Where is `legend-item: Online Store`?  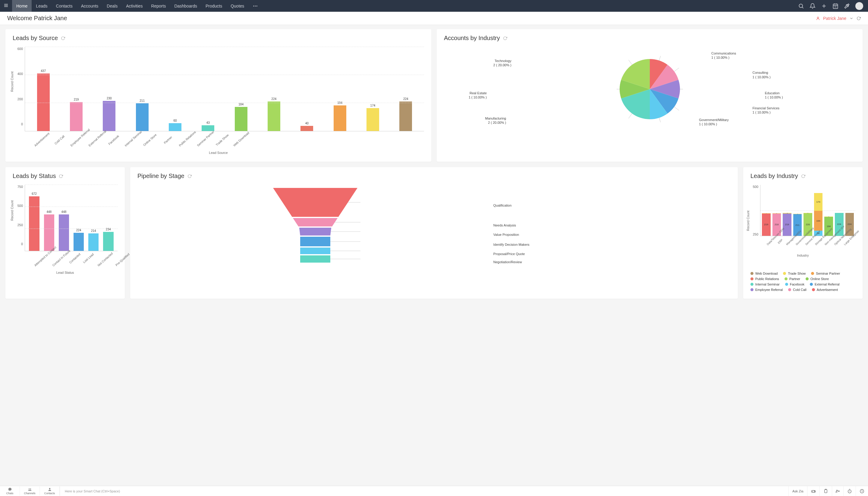 legend-item: Online Store is located at coordinates (817, 279).